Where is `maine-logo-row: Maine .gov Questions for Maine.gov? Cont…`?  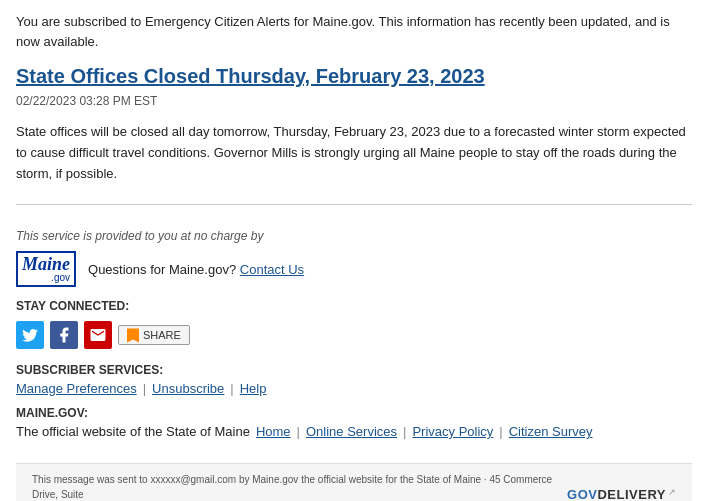 maine-logo-row: Maine .gov Questions for Maine.gov? Cont… is located at coordinates (354, 269).